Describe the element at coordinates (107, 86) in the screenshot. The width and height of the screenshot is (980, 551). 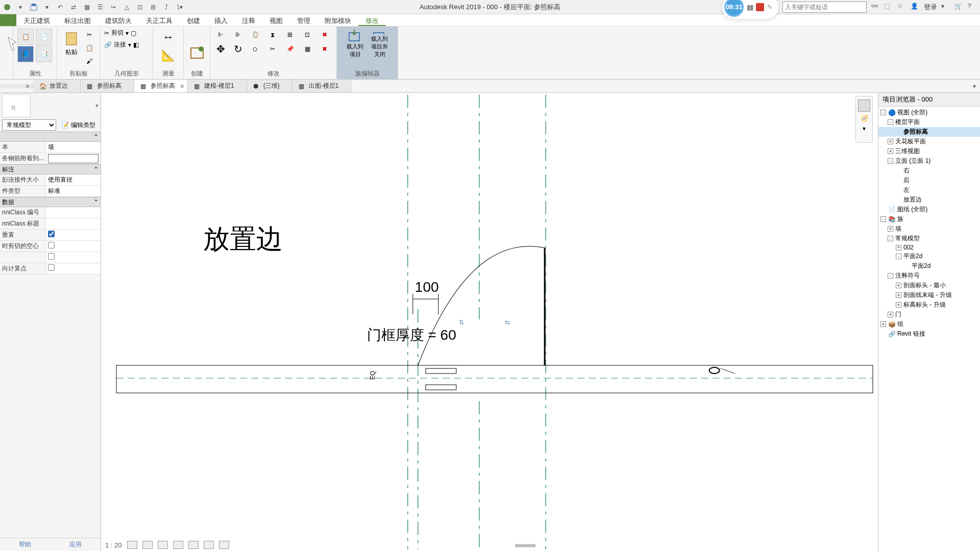
I see `view-tab: ▦参照标高` at that location.